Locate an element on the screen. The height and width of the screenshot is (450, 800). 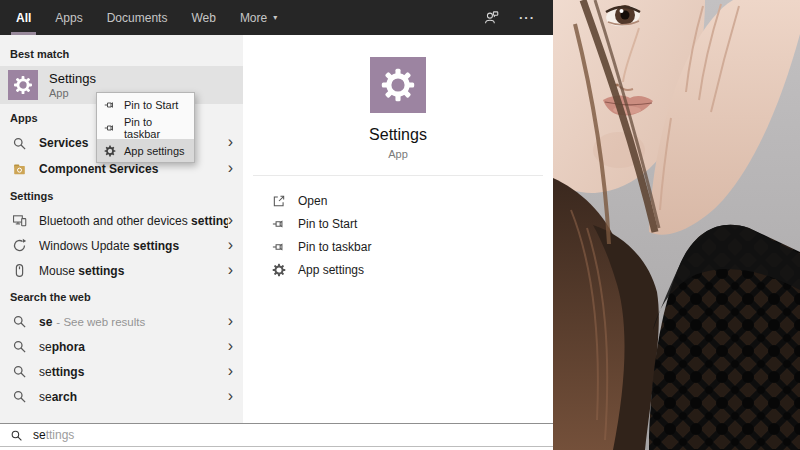
context-menu-pin-to-taskbar: Pin to taskbar is located at coordinates (146, 128).